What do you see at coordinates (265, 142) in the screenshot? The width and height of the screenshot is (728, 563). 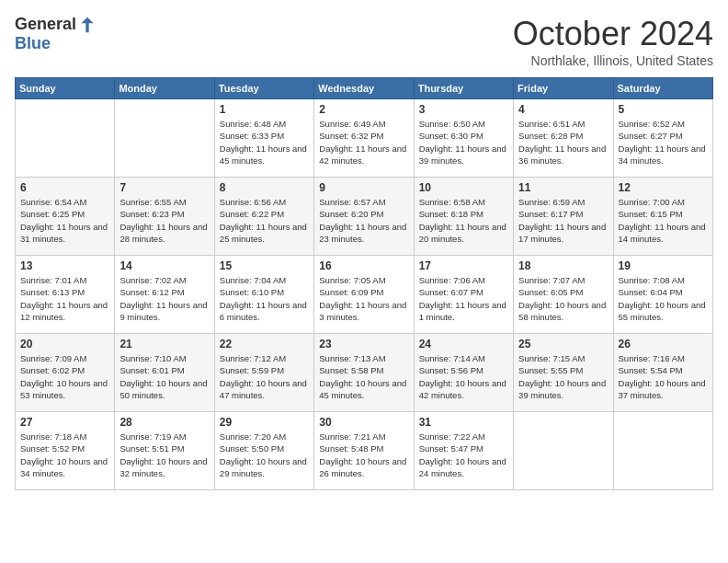 I see `day-info: Sunrise: 6:48 AM Sunset: 6:33 PM Dayligh…` at bounding box center [265, 142].